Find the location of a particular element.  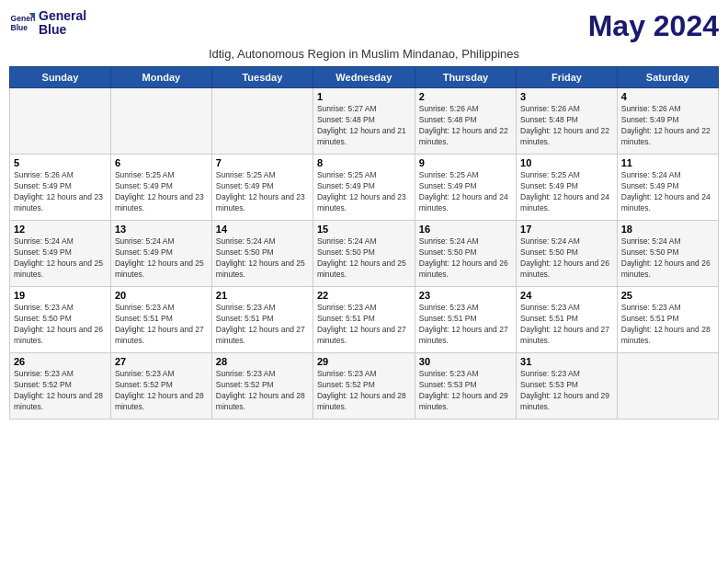

day-number: 15 is located at coordinates (364, 229).